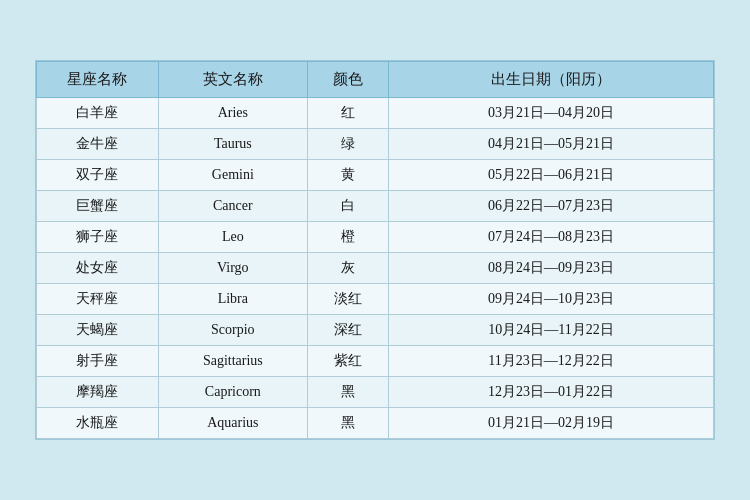  Describe the element at coordinates (348, 268) in the screenshot. I see `cell-color: 灰` at that location.